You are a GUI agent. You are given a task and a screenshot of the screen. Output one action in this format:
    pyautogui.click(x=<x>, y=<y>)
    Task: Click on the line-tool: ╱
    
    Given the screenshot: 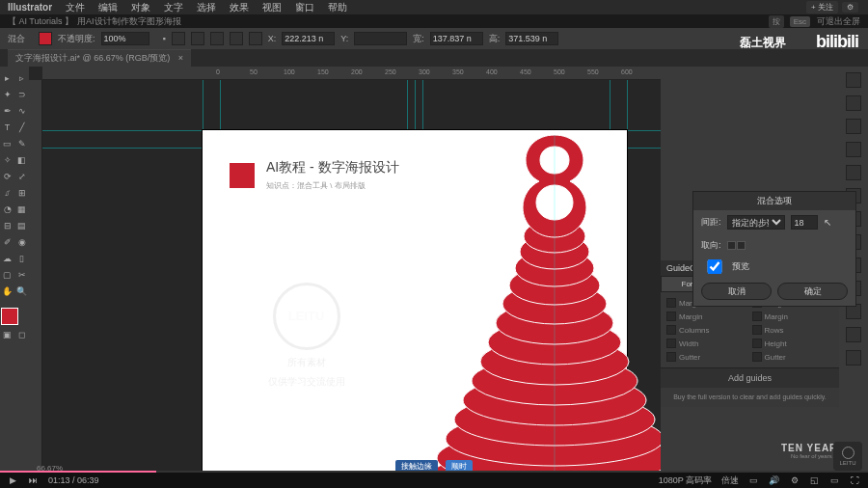 What is the action you would take?
    pyautogui.click(x=21, y=127)
    